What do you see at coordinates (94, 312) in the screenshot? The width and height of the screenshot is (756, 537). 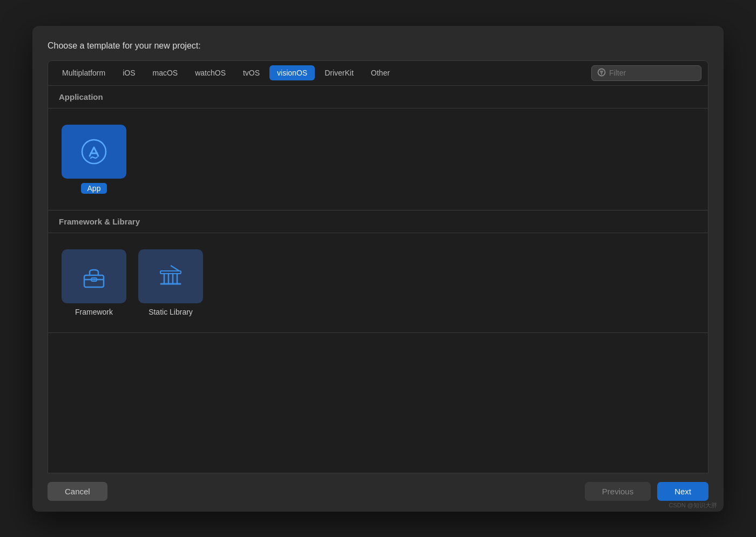 I see `framework-label: Framework` at bounding box center [94, 312].